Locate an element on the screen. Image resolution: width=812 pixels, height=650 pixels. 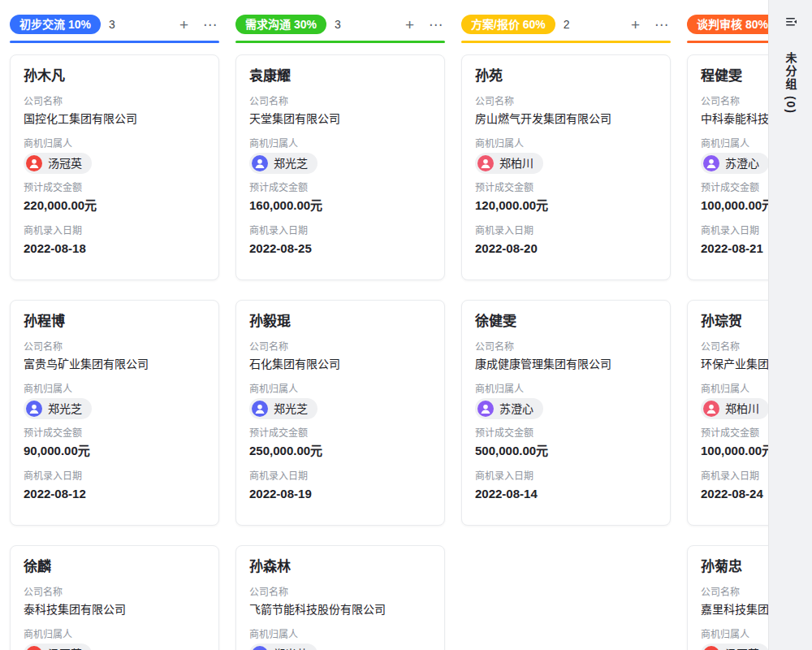
card-title: 孙苑 is located at coordinates (566, 76).